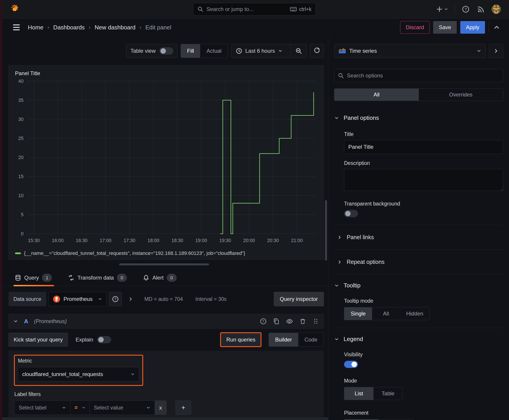 The height and width of the screenshot is (420, 509). Describe the element at coordinates (419, 118) in the screenshot. I see `panel-options-header: Panel options` at that location.